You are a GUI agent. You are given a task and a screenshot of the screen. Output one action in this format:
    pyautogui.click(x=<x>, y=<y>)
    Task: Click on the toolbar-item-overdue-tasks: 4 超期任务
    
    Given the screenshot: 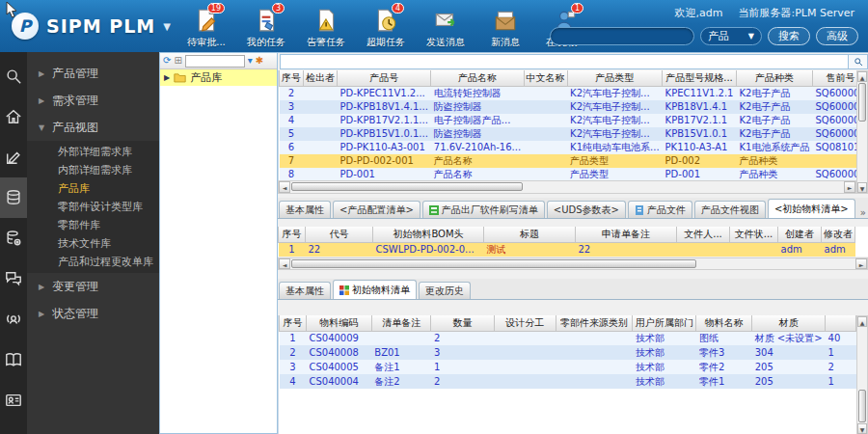 What is the action you would take?
    pyautogui.click(x=386, y=27)
    